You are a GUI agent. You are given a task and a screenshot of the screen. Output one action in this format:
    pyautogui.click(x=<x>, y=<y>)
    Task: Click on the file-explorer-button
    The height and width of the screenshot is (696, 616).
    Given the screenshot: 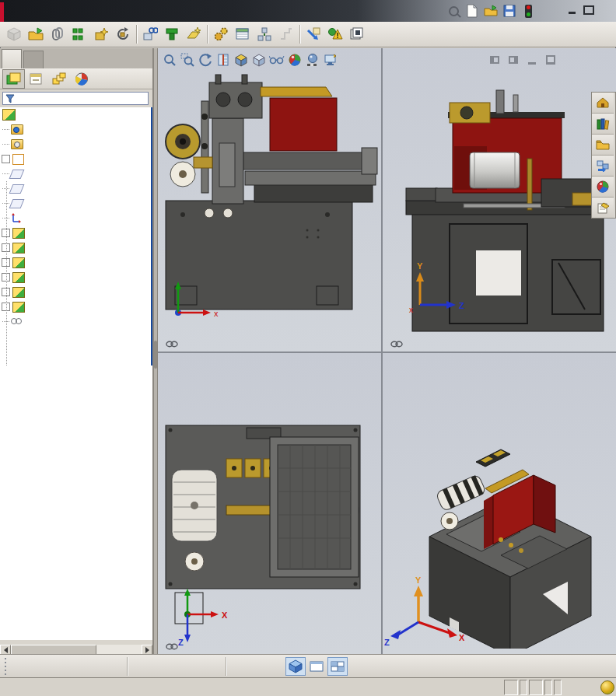 What is the action you would take?
    pyautogui.click(x=603, y=145)
    